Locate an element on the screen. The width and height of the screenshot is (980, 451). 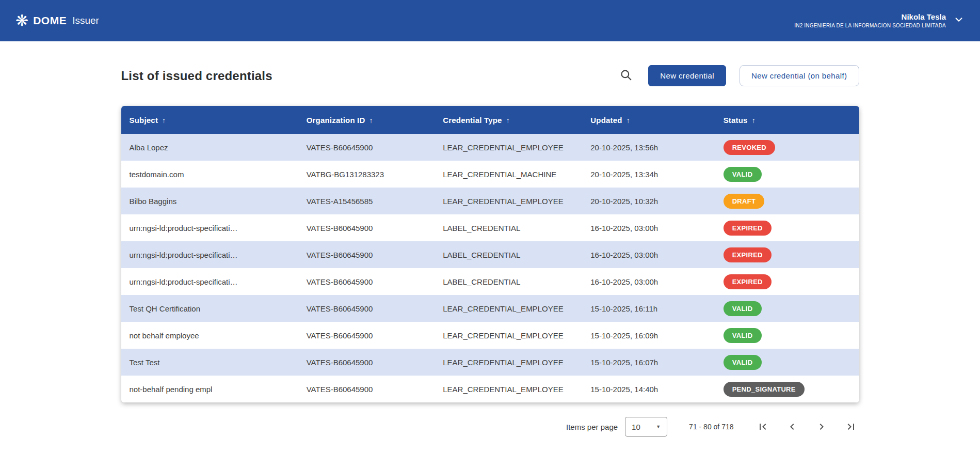
brand-subname: Issuer is located at coordinates (86, 21).